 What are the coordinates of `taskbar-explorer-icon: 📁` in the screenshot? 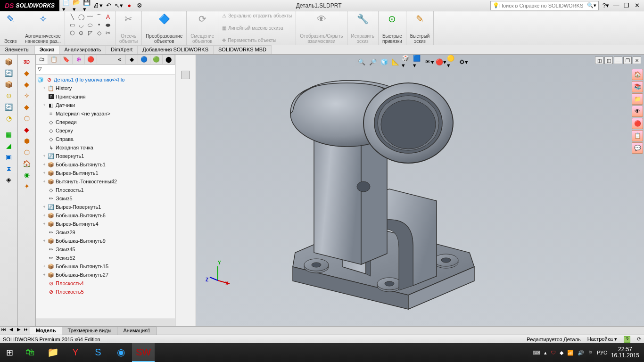 It's located at (53, 353).